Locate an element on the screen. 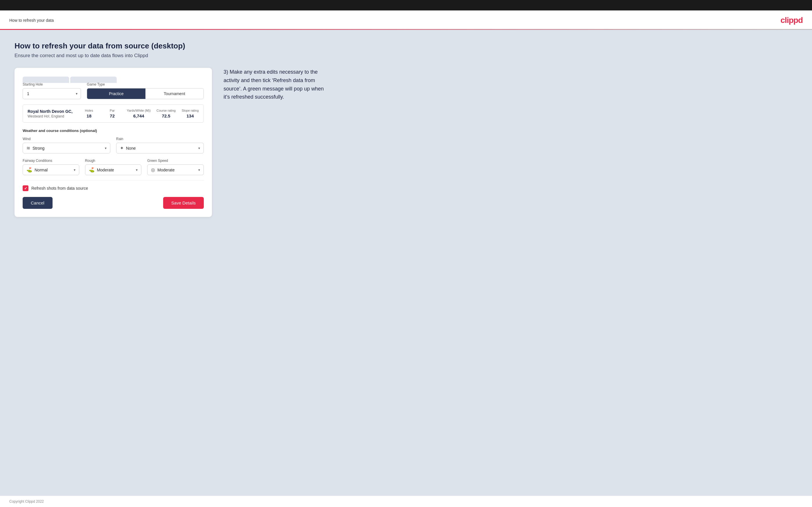 The width and height of the screenshot is (812, 507). fairway-rough-green-row: Fairway Conditions ⛳ Normal ▾ Rough ⛳ is located at coordinates (113, 167).